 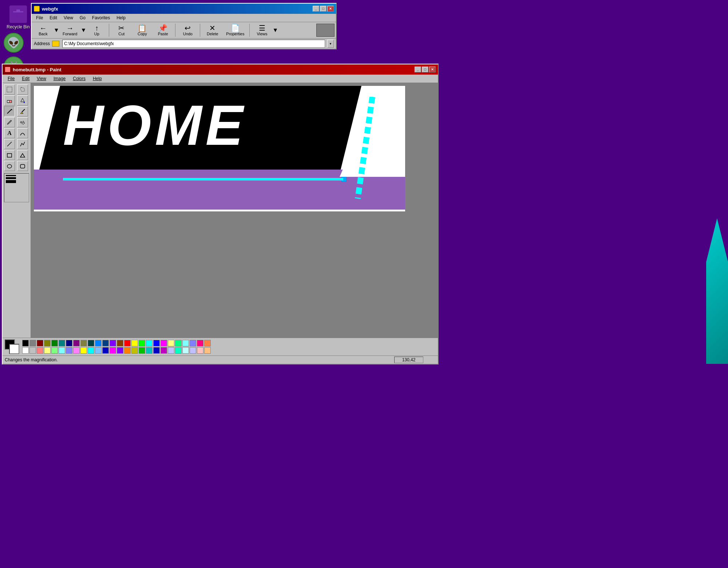 I want to click on palette-color-violet, so click(x=113, y=343).